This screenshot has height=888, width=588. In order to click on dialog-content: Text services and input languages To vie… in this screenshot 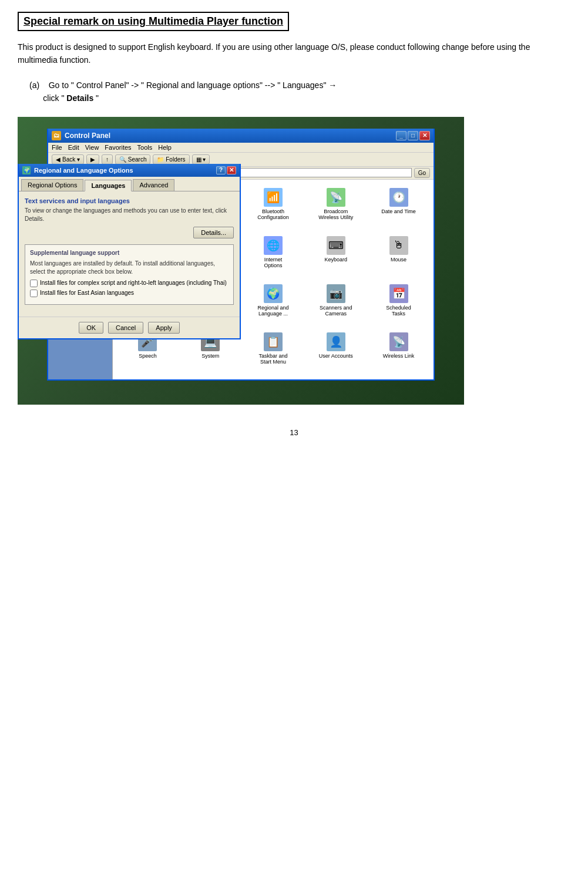, I will do `click(129, 254)`.